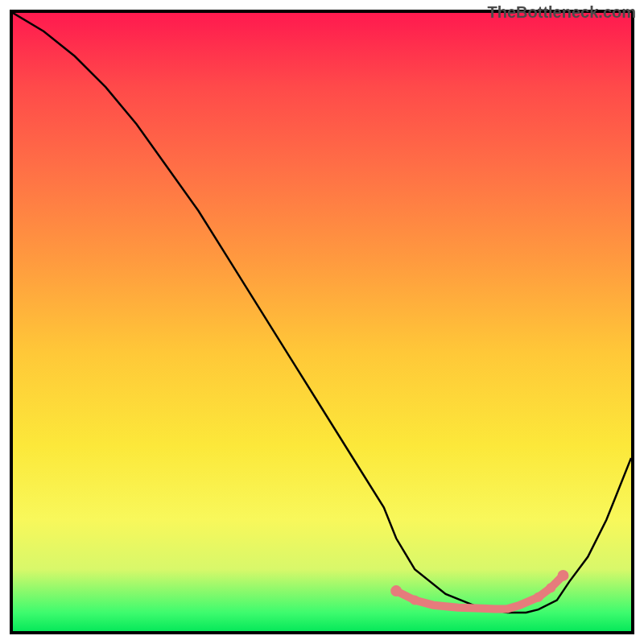 The width and height of the screenshot is (644, 644). What do you see at coordinates (480, 592) in the screenshot?
I see `highlight-line` at bounding box center [480, 592].